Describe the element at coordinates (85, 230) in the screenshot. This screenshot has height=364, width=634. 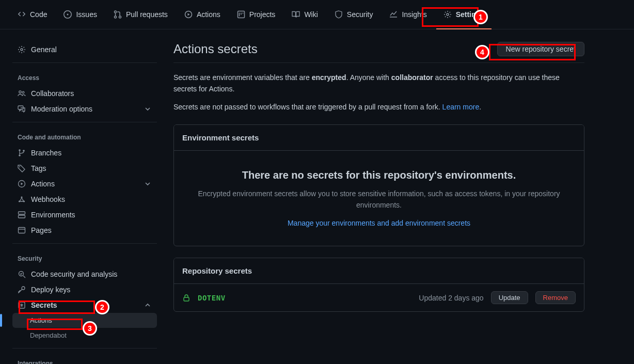
I see `sidebar-item-pages: Pages` at that location.